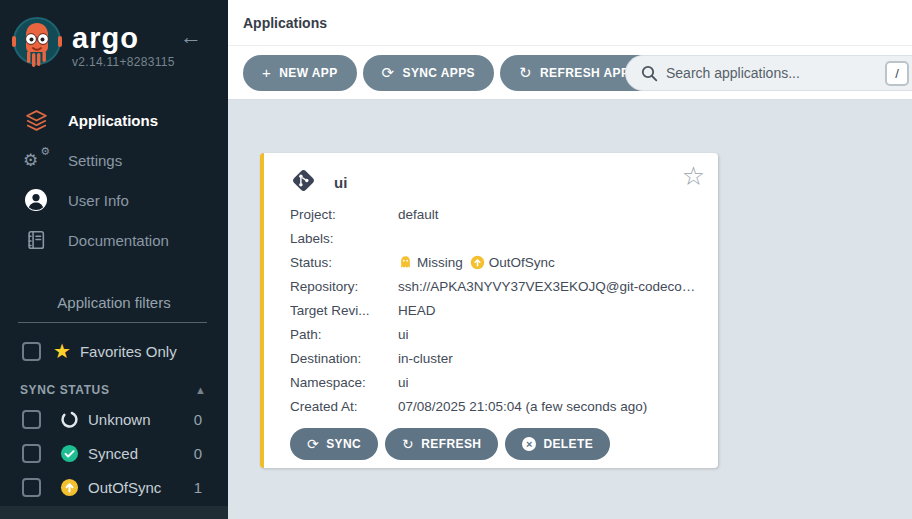 The image size is (912, 519). What do you see at coordinates (558, 444) in the screenshot?
I see `card-delete-button: × DELETE` at bounding box center [558, 444].